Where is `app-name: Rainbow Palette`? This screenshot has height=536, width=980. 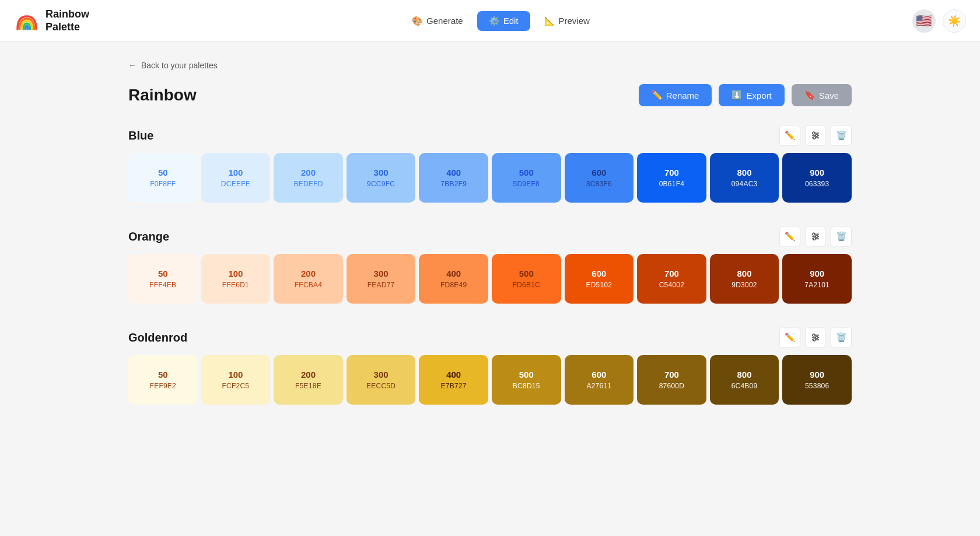 app-name: Rainbow Palette is located at coordinates (68, 21).